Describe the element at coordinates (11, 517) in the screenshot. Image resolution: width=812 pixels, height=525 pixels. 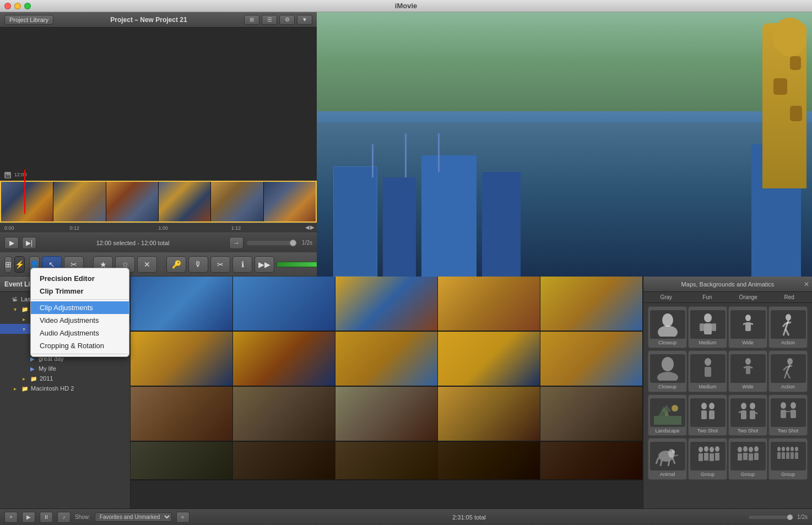
I see `add-to-project-btn: +` at that location.